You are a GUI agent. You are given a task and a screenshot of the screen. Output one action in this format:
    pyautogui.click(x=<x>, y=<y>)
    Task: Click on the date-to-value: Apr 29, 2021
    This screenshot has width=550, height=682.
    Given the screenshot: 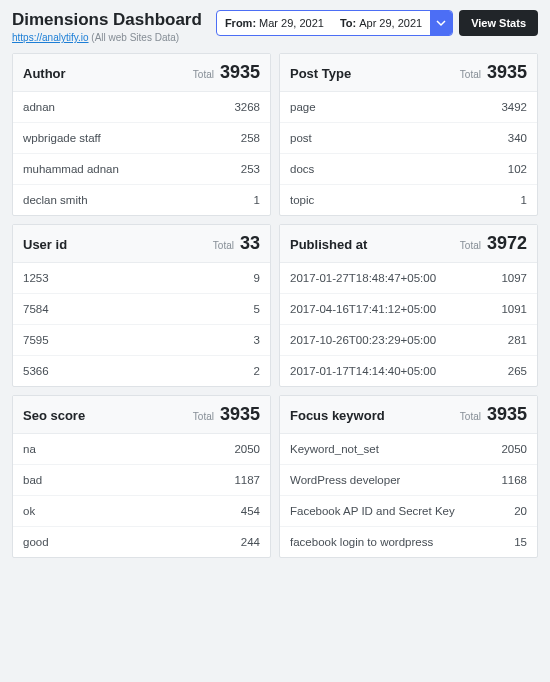 What is the action you would take?
    pyautogui.click(x=390, y=23)
    